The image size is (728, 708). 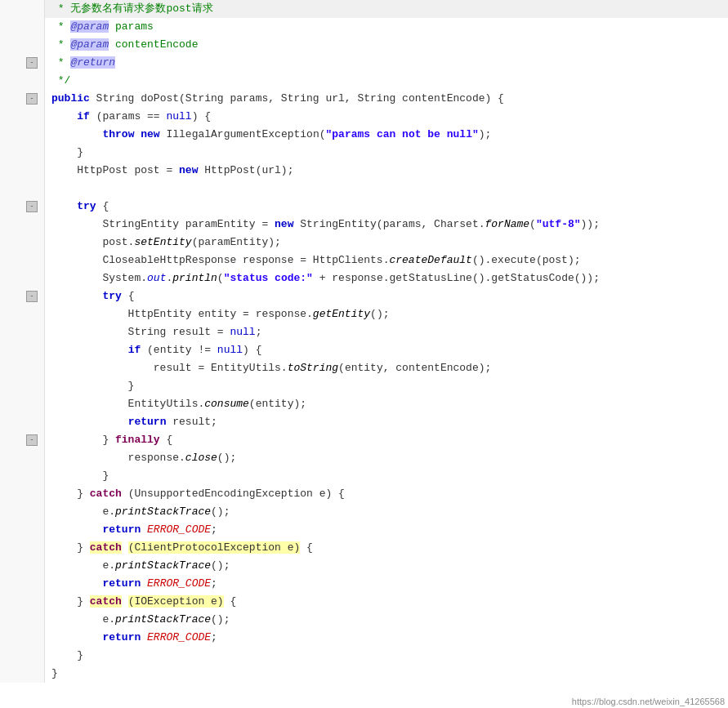 I want to click on line-content: } catch (IOException e) {, so click(x=386, y=602).